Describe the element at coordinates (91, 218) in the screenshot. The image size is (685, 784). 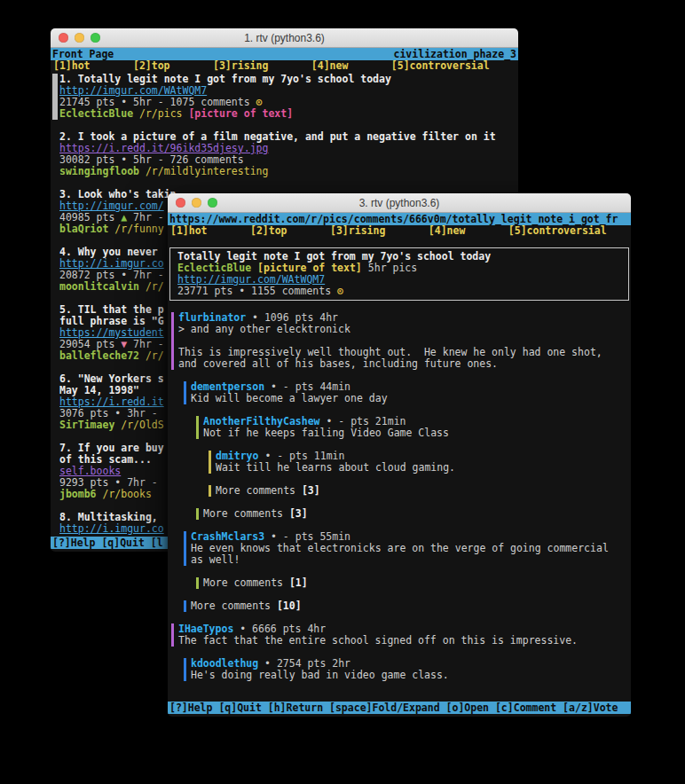
I see `post-text-meta: 40985 pts` at that location.